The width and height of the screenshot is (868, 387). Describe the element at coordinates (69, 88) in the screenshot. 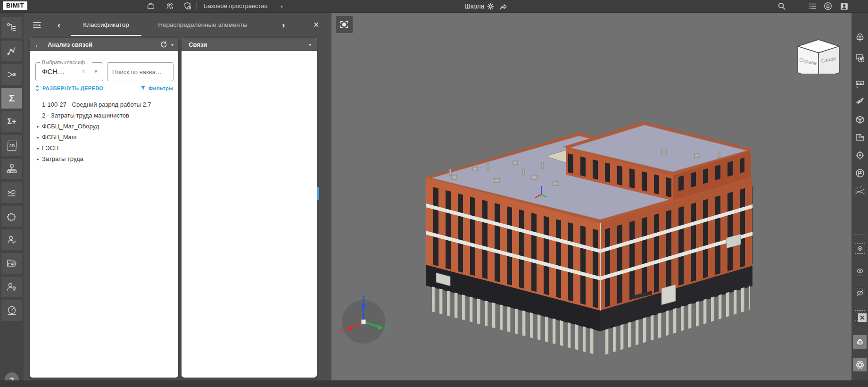

I see `expand-tree-link: РАЗВЕРНУТЬ ДЕРЕВО` at that location.